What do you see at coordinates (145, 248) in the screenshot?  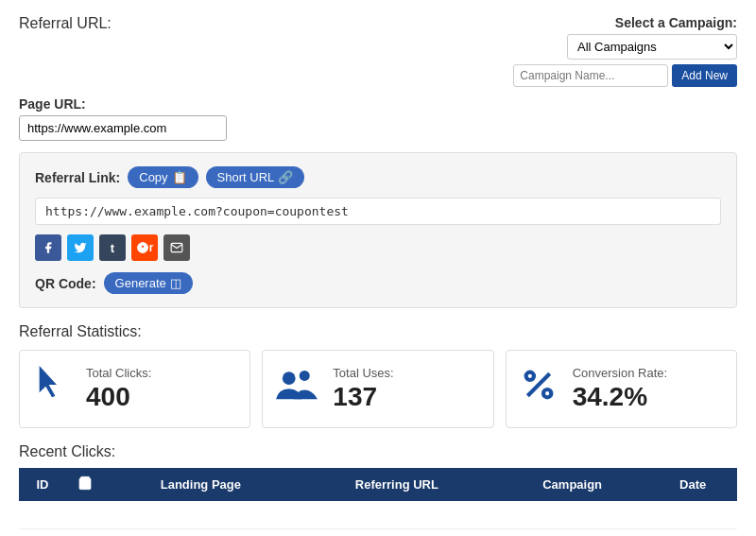 I see `reddit-icon: r r` at bounding box center [145, 248].